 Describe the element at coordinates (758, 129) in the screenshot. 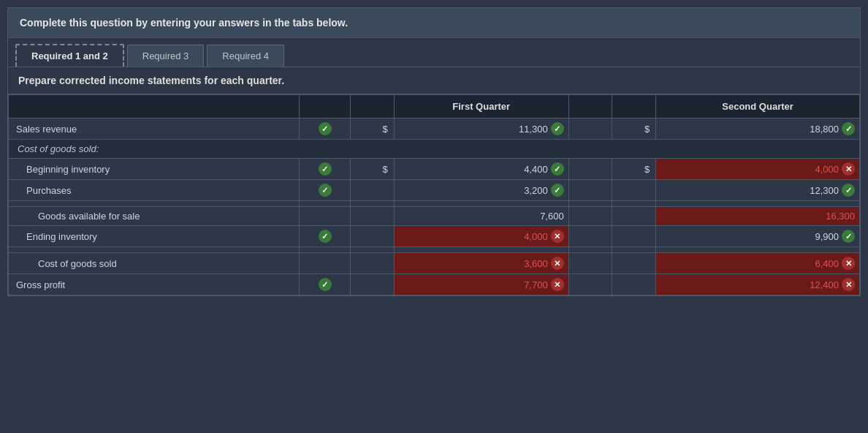

I see `sq-value-cell: 18,800✓` at that location.